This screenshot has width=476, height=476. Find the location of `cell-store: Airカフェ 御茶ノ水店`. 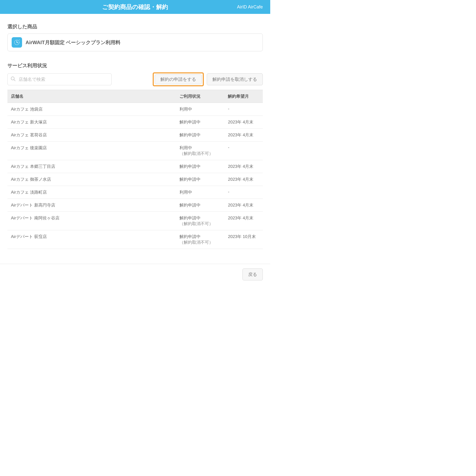

cell-store: Airカフェ 御茶ノ水店 is located at coordinates (92, 179).